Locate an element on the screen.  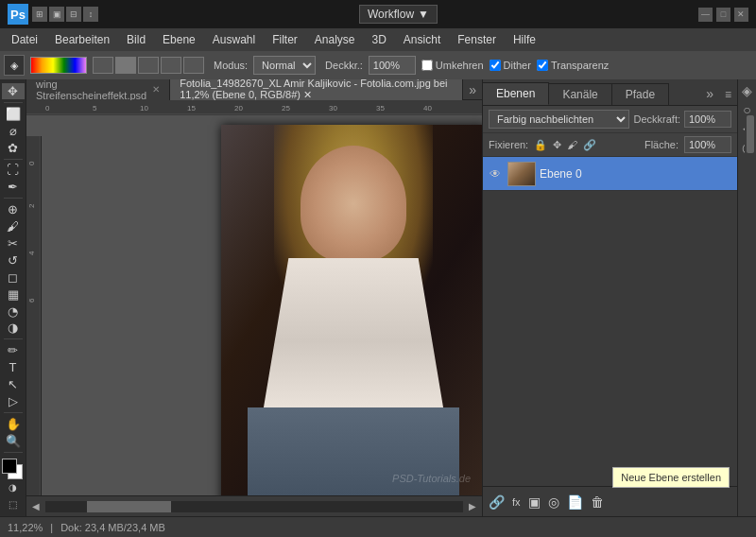
fix-icon-move: ✥ is located at coordinates (558, 146).